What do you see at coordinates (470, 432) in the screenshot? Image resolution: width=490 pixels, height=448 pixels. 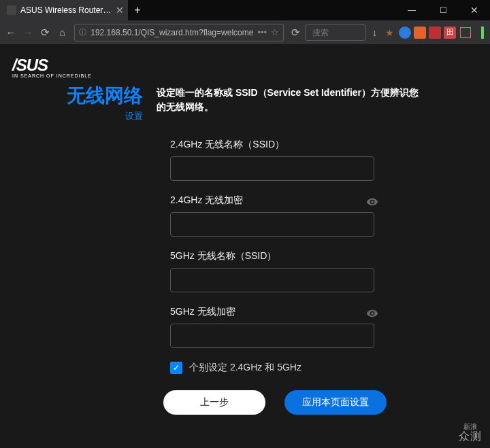 I see `watermark: 新浪 众测` at bounding box center [470, 432].